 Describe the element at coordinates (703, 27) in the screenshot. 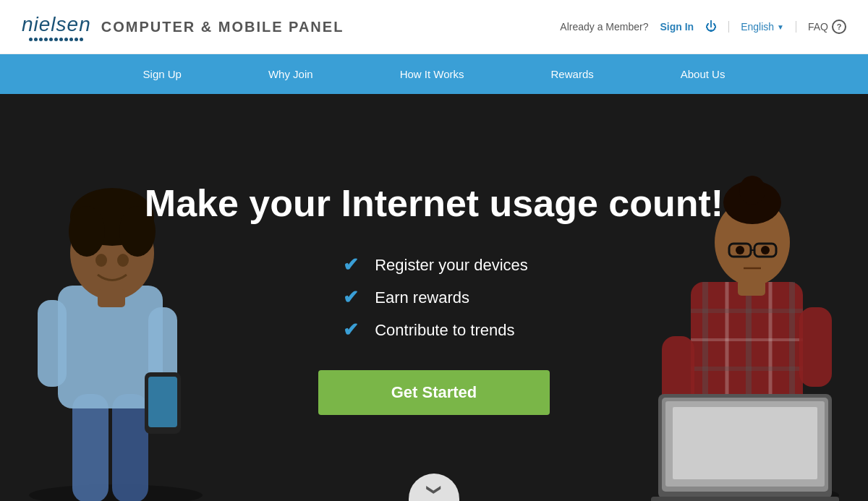

I see `top-right-controls: Already a Member? Sign In ⏻ English ▼ FA…` at that location.